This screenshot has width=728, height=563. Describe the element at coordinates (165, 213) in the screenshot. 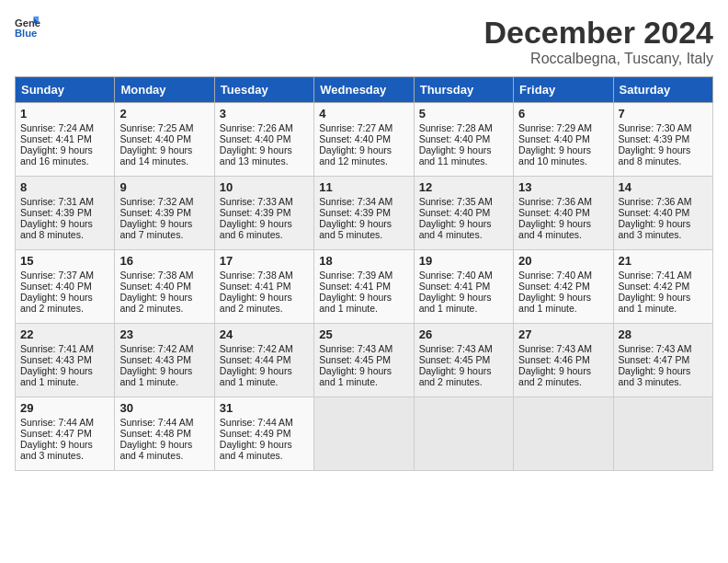

I see `calendar-cell: 9Sunrise: 7:32 AMSunset: 4:39 PMDaylight…` at that location.